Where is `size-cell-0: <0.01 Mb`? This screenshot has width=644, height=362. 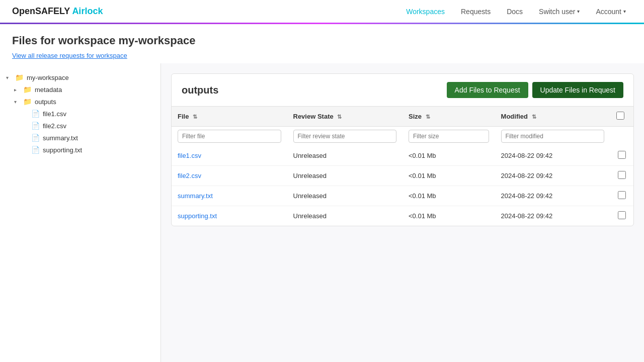 size-cell-0: <0.01 Mb is located at coordinates (449, 156).